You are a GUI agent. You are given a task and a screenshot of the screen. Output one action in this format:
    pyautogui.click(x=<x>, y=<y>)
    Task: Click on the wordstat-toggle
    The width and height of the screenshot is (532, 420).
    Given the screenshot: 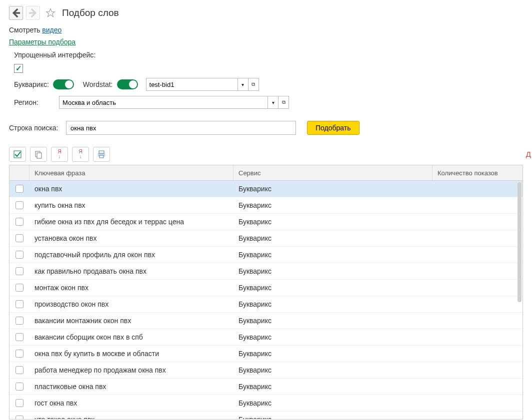 What is the action you would take?
    pyautogui.click(x=128, y=84)
    